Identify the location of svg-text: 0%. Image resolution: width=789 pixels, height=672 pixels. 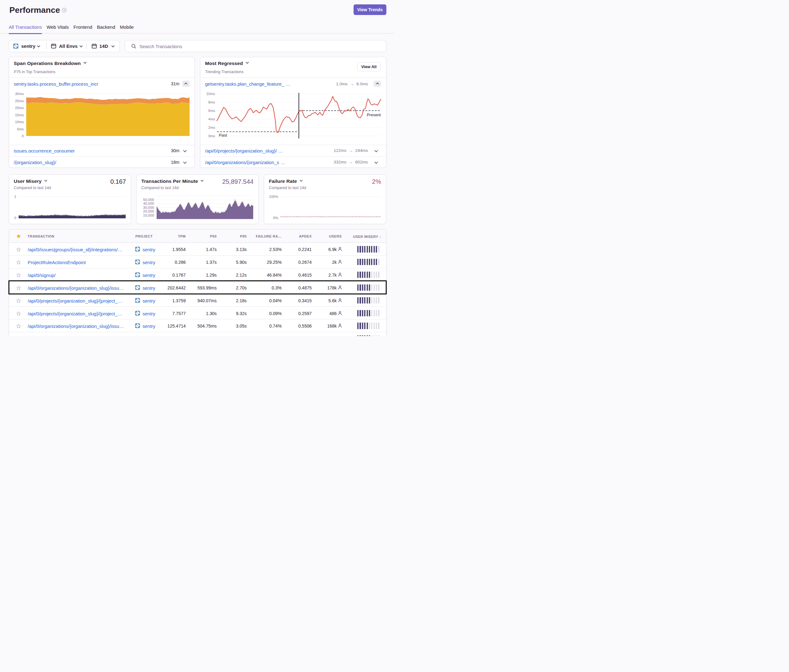
(276, 218).